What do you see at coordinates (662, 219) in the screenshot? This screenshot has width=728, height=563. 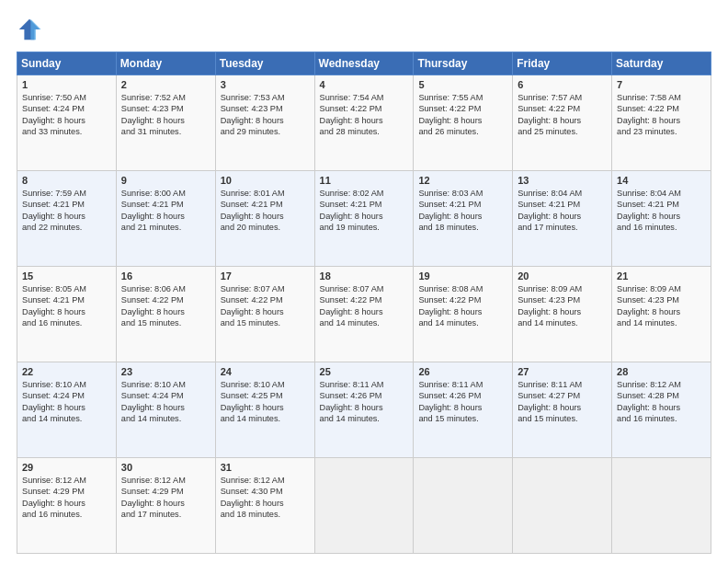 I see `calendar-cell: 14Sunrise: 8:04 AMSunset: 4:21 PMDayligh…` at bounding box center [662, 219].